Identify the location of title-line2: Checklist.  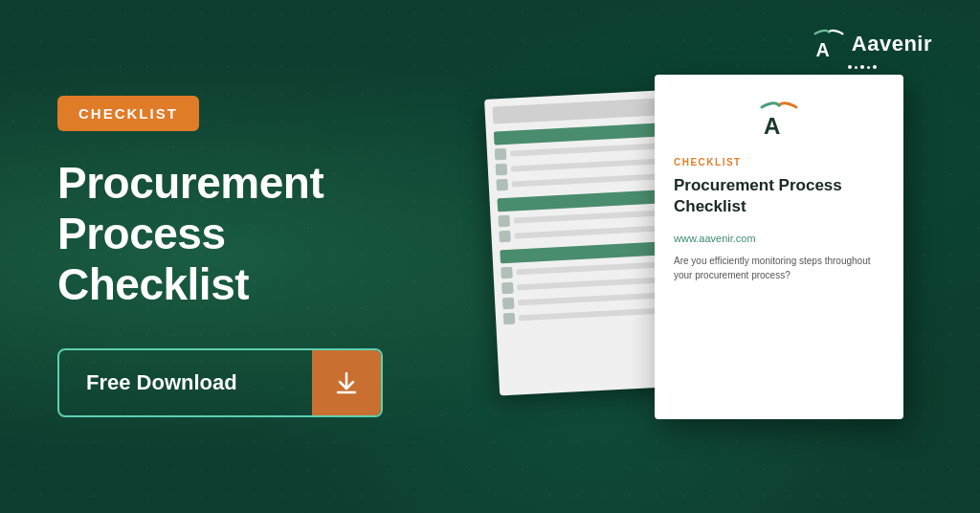
(153, 284).